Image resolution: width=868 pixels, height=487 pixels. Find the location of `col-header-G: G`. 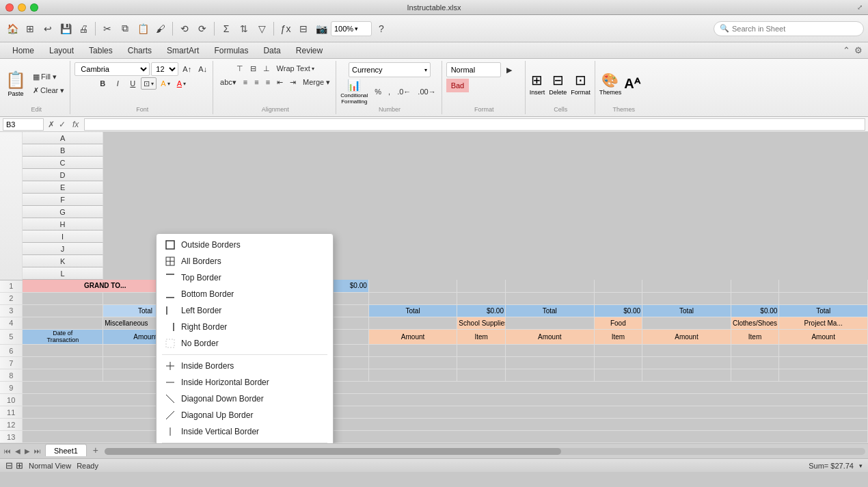

col-header-G: G is located at coordinates (63, 212).